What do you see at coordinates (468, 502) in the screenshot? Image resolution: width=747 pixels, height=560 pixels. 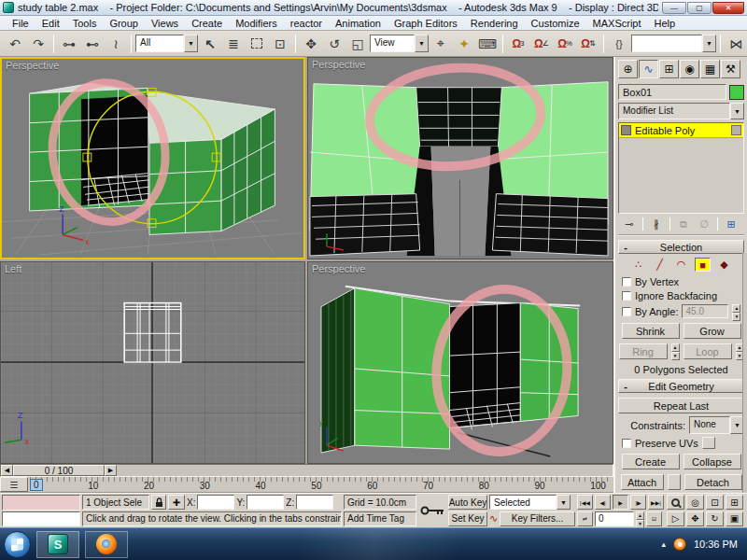 I see `auto-key-button: Auto Key` at bounding box center [468, 502].